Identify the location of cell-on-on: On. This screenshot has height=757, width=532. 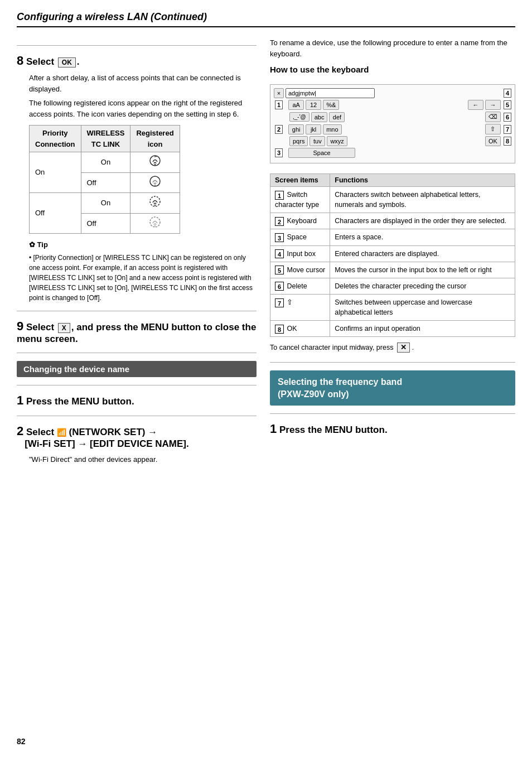
(106, 163).